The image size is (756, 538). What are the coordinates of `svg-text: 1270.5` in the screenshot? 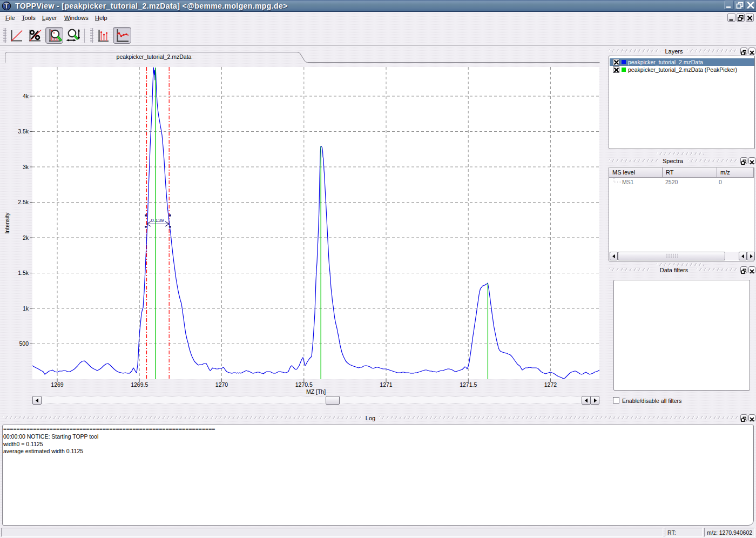 It's located at (304, 385).